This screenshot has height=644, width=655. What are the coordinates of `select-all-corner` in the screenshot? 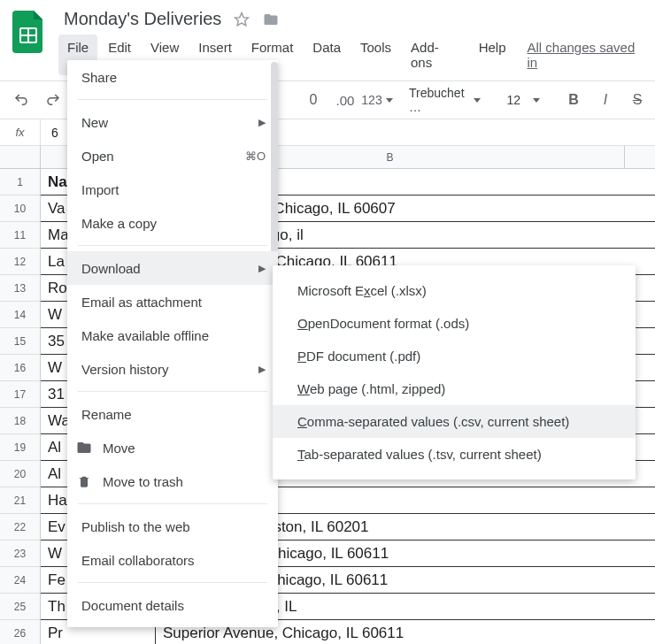 It's located at (19, 157).